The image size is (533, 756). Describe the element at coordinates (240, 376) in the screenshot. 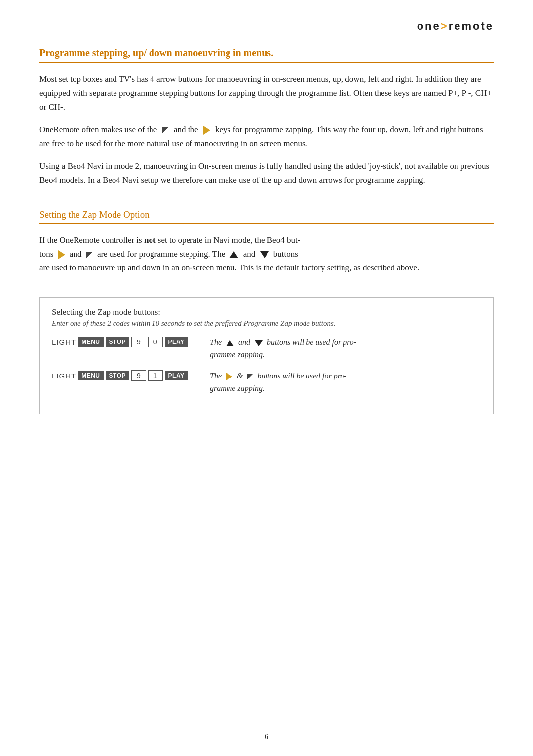

I see `zap-desc-2-and: &` at that location.